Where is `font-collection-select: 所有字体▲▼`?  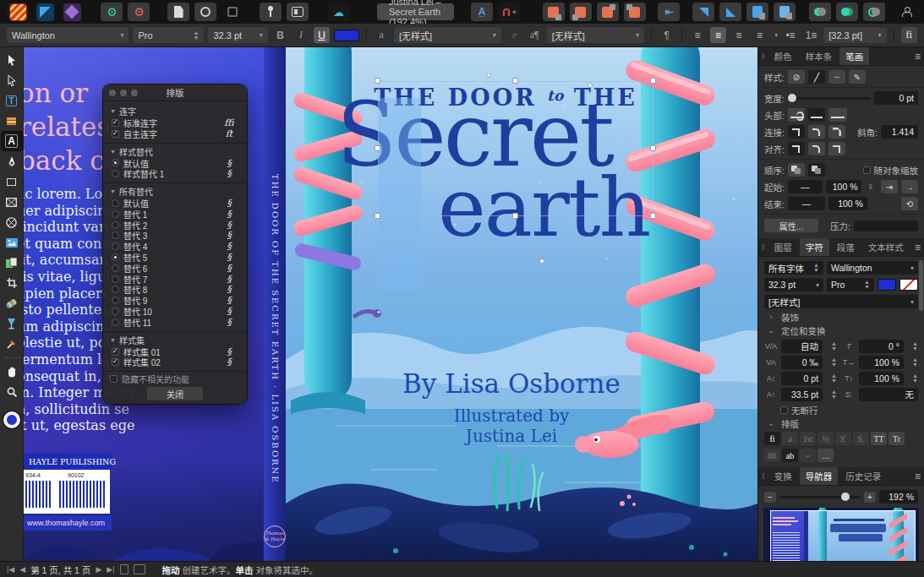 font-collection-select: 所有字体▲▼ is located at coordinates (794, 268).